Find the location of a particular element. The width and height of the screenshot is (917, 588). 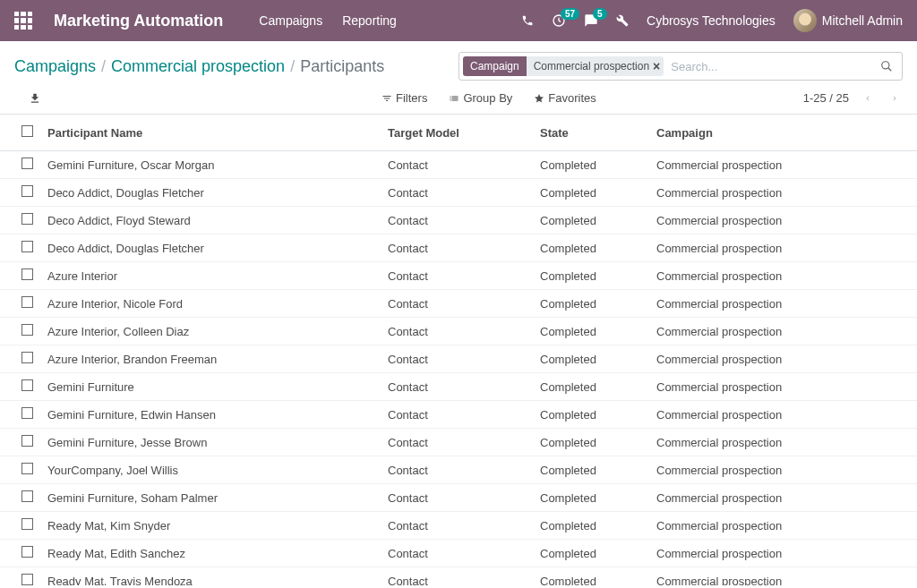

search-box: Campaign Commercial prospection × is located at coordinates (681, 66).